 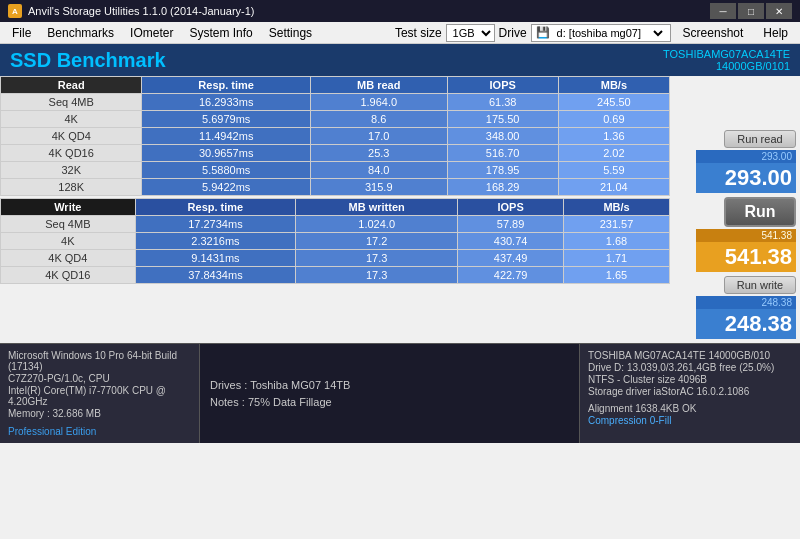 I want to click on test-size-select: 1GB2GB4GB, so click(x=470, y=33).